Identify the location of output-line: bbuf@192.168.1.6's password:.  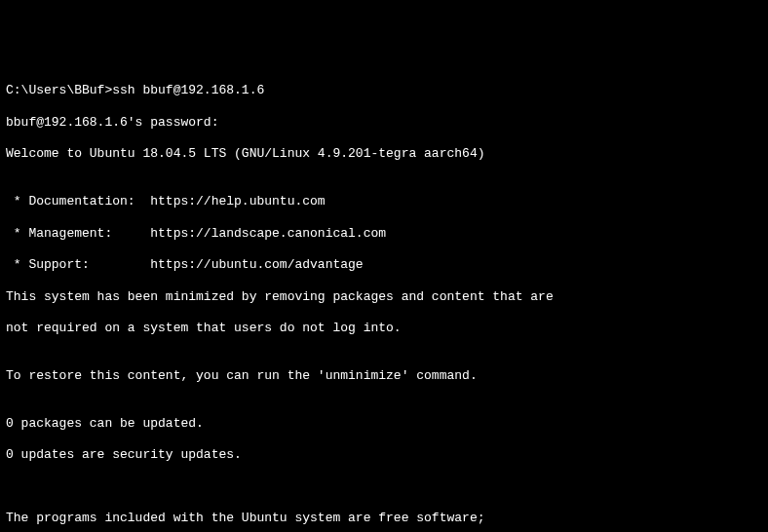
(384, 123).